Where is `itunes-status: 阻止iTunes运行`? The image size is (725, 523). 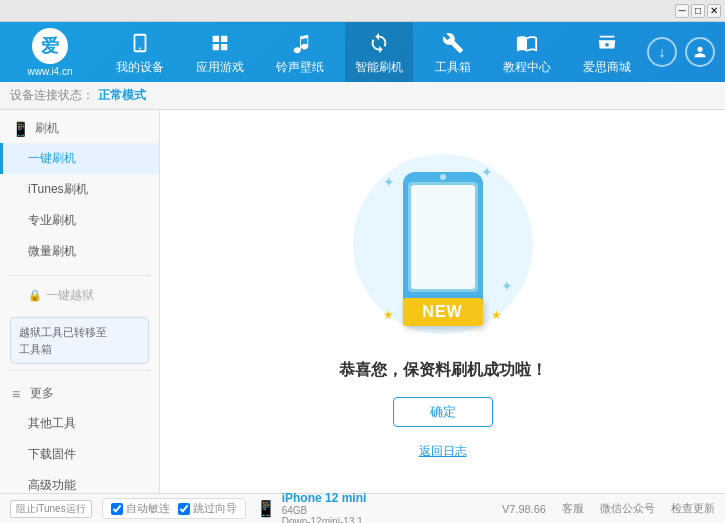 itunes-status: 阻止iTunes运行 is located at coordinates (51, 509).